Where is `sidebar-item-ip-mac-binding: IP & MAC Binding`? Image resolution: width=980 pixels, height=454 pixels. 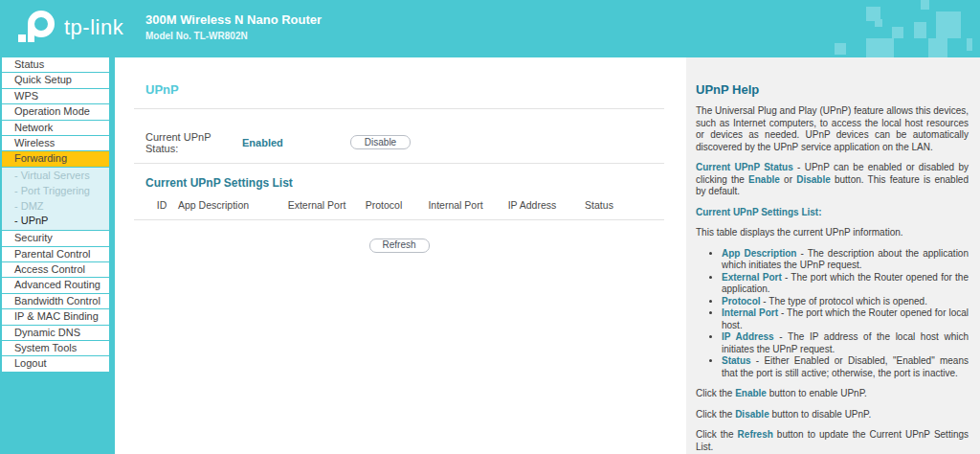 sidebar-item-ip-mac-binding: IP & MAC Binding is located at coordinates (56, 316).